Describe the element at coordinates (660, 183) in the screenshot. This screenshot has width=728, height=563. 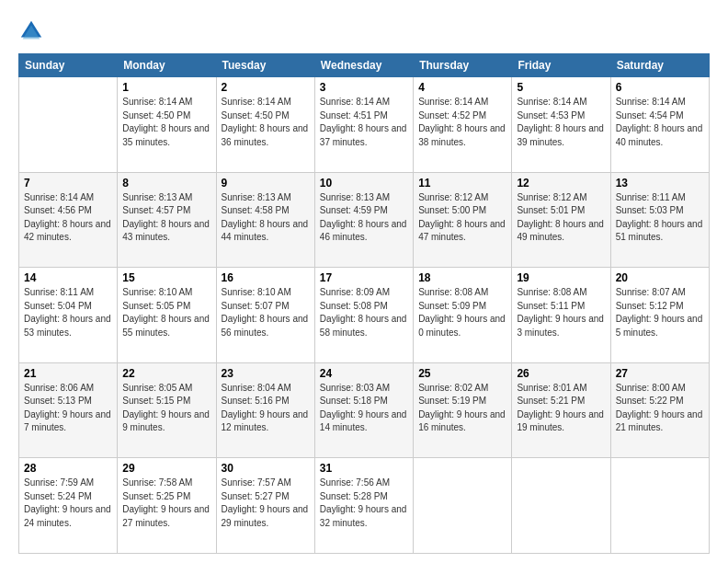
I see `day-number: 13` at that location.